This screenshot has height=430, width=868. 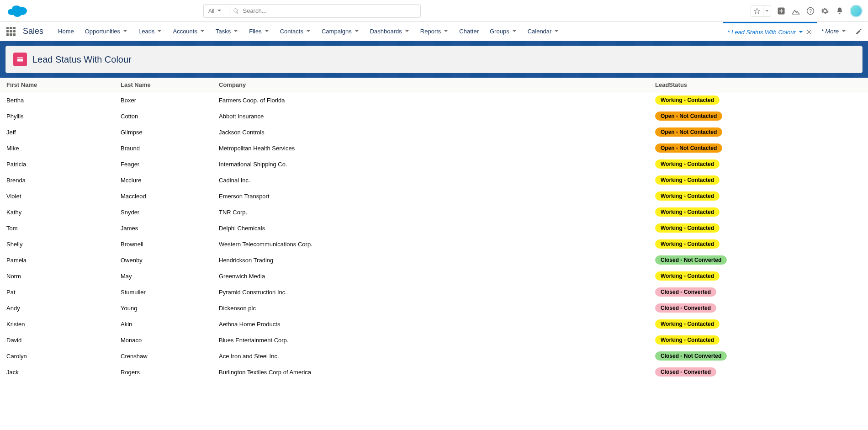 I want to click on setup-gear-icon, so click(x=825, y=11).